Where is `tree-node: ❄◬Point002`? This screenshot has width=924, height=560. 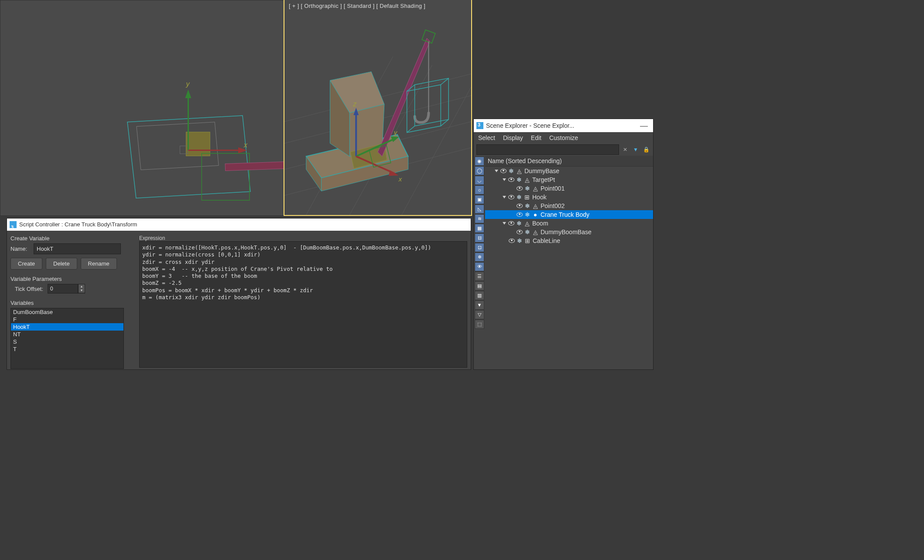 tree-node: ❄◬Point002 is located at coordinates (569, 206).